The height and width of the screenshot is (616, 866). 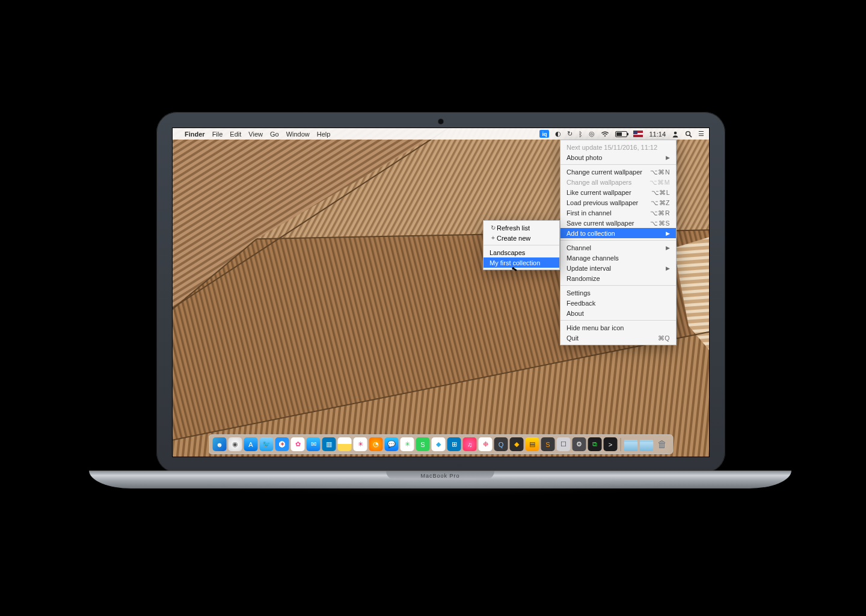 What do you see at coordinates (267, 444) in the screenshot?
I see `dock-app-twitter: 🐦` at bounding box center [267, 444].